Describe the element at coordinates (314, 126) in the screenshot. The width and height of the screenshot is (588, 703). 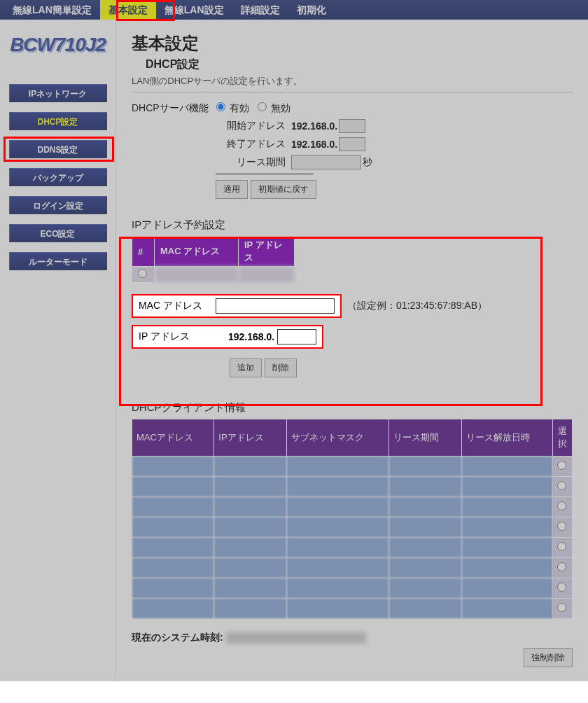
I see `start-addr-prefix: 192.168.0.` at that location.